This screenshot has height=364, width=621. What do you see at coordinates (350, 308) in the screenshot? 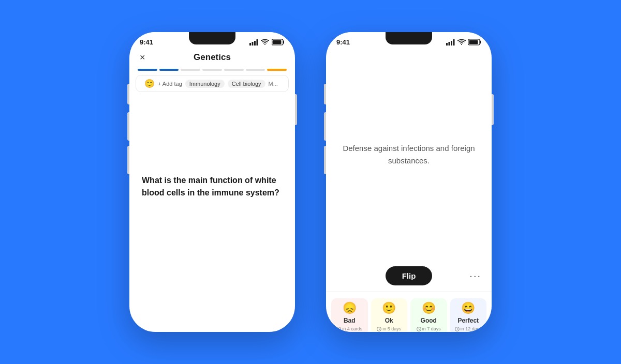
I see `bad-emoji: 😞` at bounding box center [350, 308].